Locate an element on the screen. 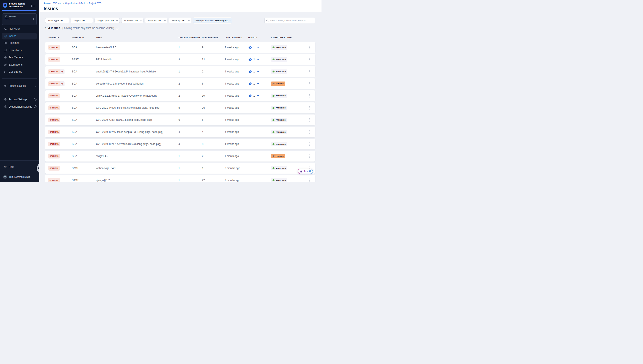  occurrences-cell: 22 is located at coordinates (204, 178).